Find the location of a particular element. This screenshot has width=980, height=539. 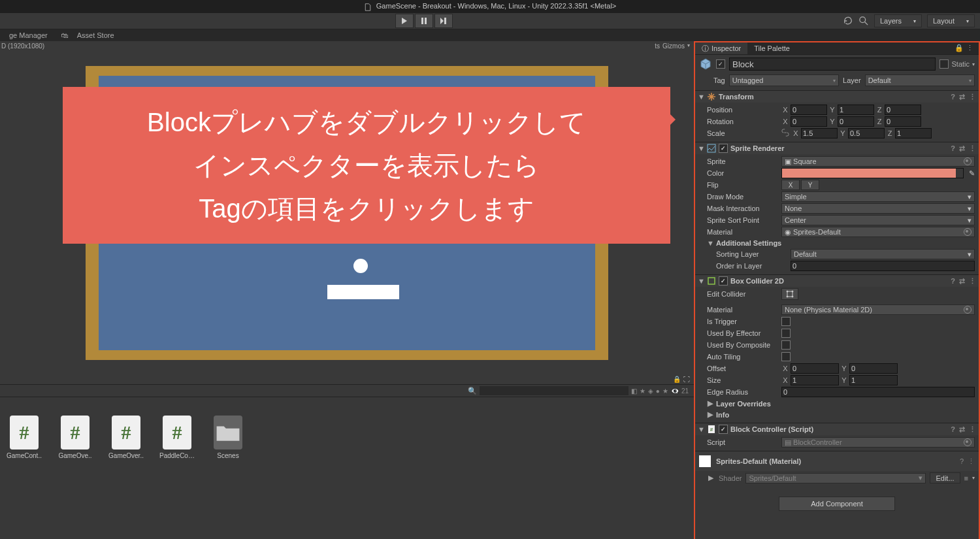

edge-radius-field is located at coordinates (878, 392).